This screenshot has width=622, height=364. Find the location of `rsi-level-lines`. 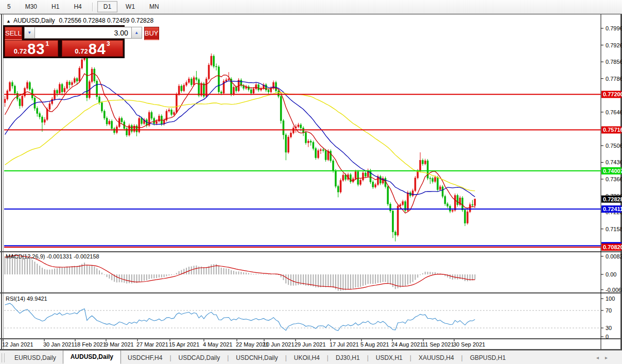

rsi-level-lines is located at coordinates (303, 319).